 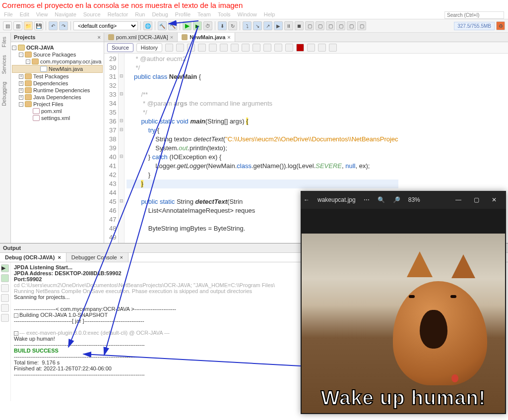 What do you see at coordinates (58, 69) in the screenshot?
I see `tree-node: NewMain.java` at bounding box center [58, 69].